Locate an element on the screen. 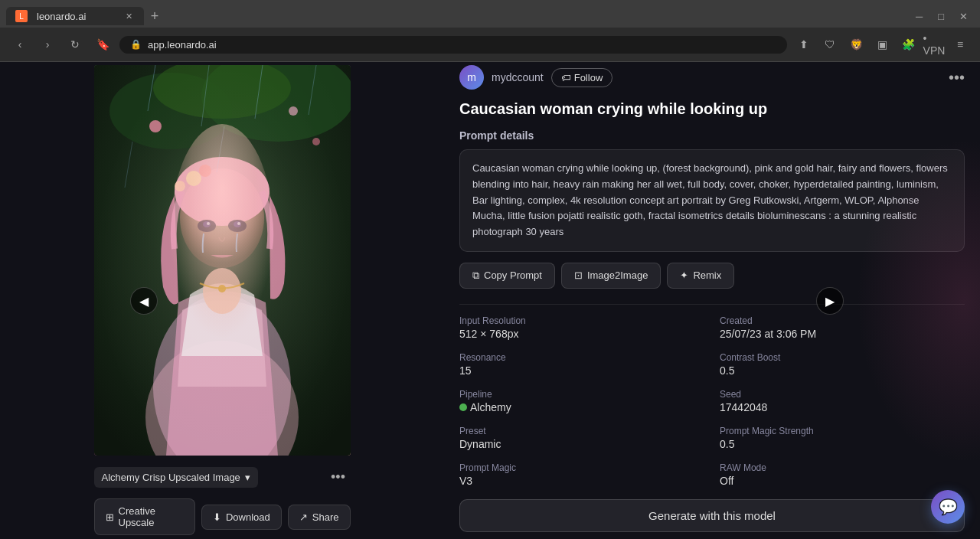 The height and width of the screenshot is (539, 980). contrast-boost-label: Contrast Boost is located at coordinates (842, 358).